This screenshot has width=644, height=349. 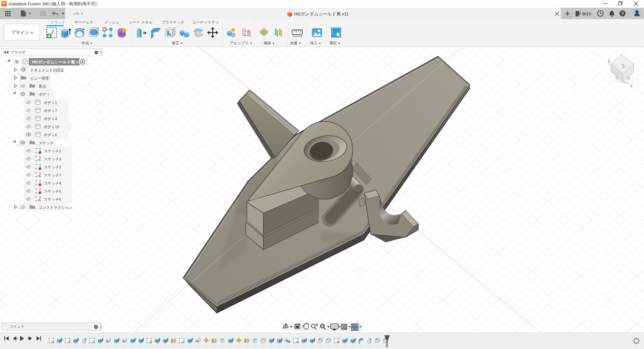 What do you see at coordinates (52, 191) in the screenshot?
I see `svg-text: スケッチ5` at bounding box center [52, 191].